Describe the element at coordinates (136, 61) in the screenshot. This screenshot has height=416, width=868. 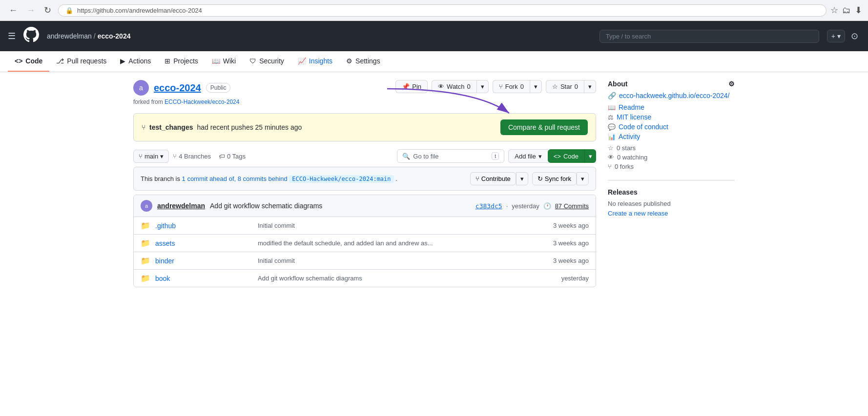
I see `nav-actions: ▶ Actions` at that location.